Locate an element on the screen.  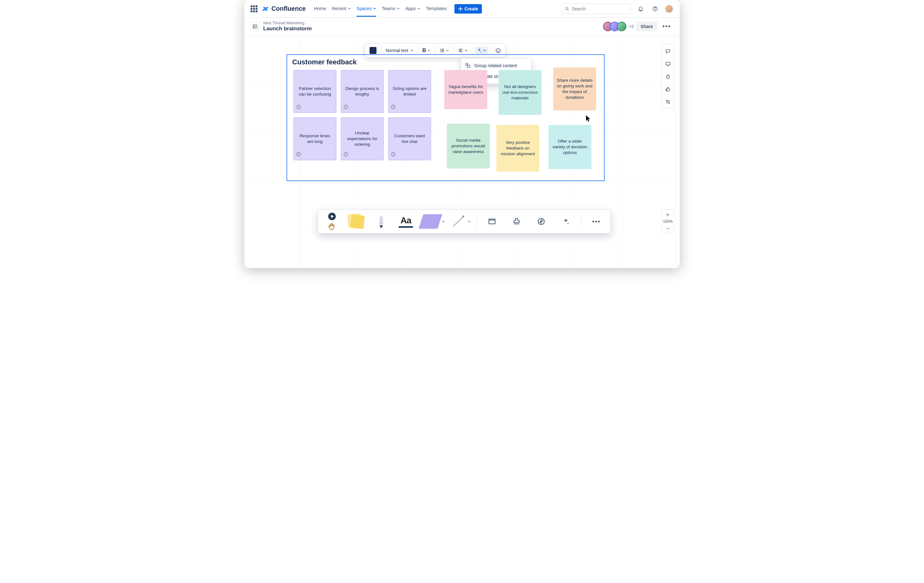
percent-icon is located at coordinates (668, 102).